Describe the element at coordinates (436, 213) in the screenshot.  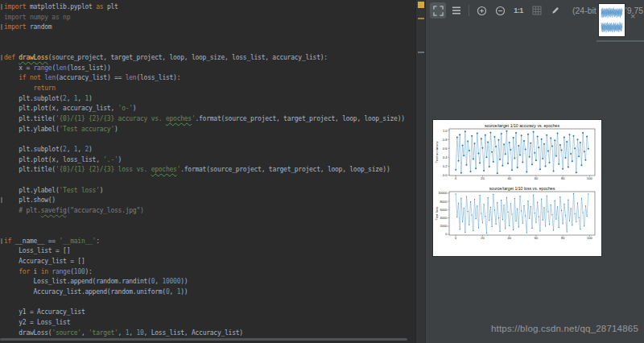
I see `svg-text: Test loss` at that location.